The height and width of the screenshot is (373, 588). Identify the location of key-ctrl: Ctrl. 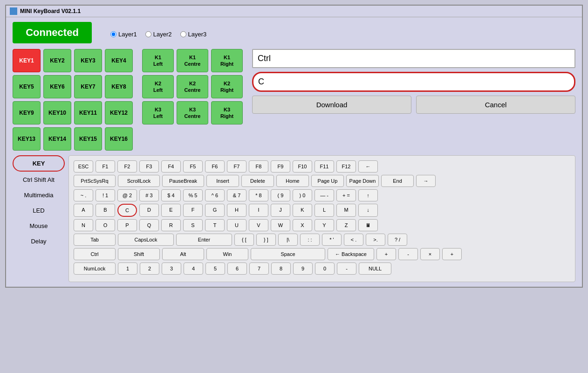
(95, 254).